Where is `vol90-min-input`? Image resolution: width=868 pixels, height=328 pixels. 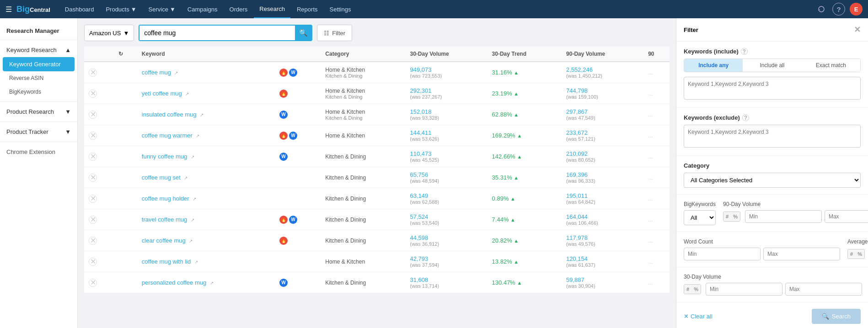
vol90-min-input is located at coordinates (783, 217).